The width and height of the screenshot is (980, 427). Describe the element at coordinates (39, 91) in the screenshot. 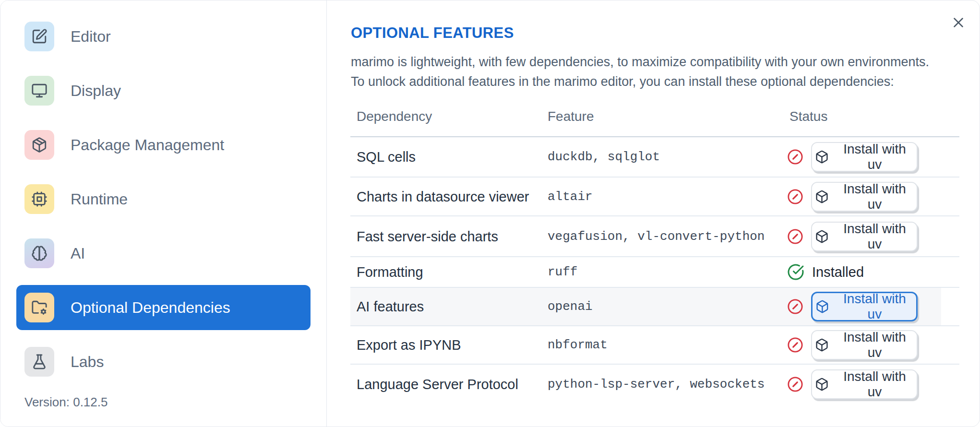

I see `monitor-icon` at that location.